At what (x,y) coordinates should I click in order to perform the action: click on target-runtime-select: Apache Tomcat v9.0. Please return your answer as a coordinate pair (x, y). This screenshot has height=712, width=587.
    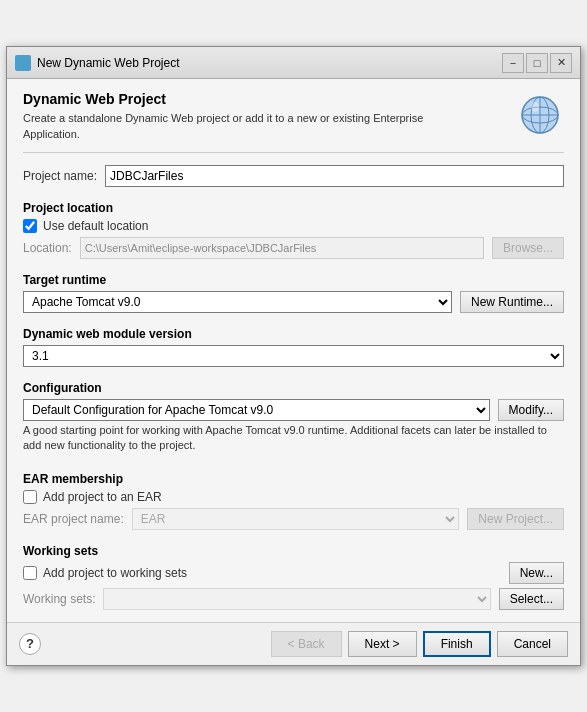
    Looking at the image, I should click on (238, 302).